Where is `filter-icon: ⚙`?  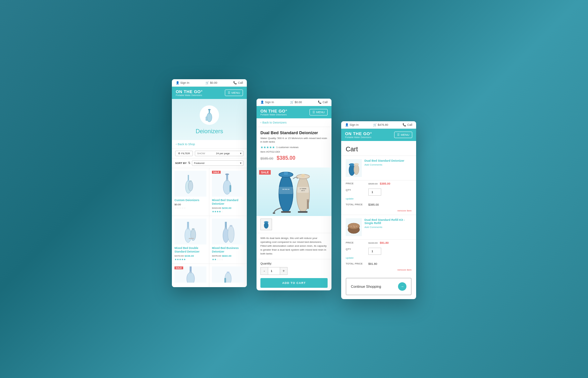
filter-icon: ⚙ is located at coordinates (179, 153).